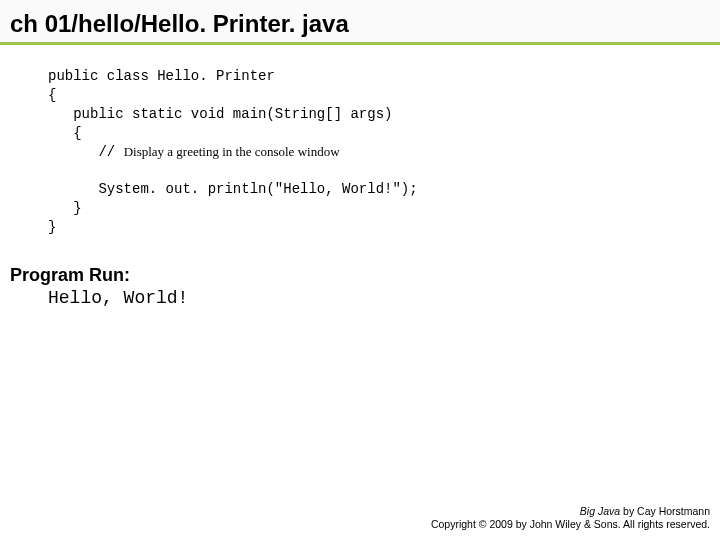 The height and width of the screenshot is (540, 720). What do you see at coordinates (194, 152) in the screenshot?
I see `code-comment-line: // Display a greeting in the console win…` at bounding box center [194, 152].